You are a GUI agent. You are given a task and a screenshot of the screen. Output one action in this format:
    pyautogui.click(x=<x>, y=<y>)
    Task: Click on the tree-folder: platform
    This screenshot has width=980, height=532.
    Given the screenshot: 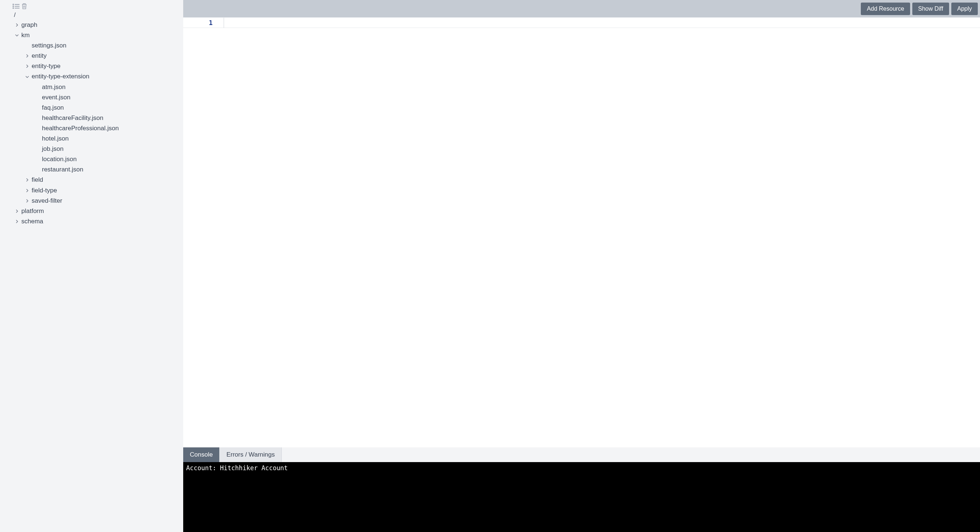 What is the action you would take?
    pyautogui.click(x=99, y=211)
    